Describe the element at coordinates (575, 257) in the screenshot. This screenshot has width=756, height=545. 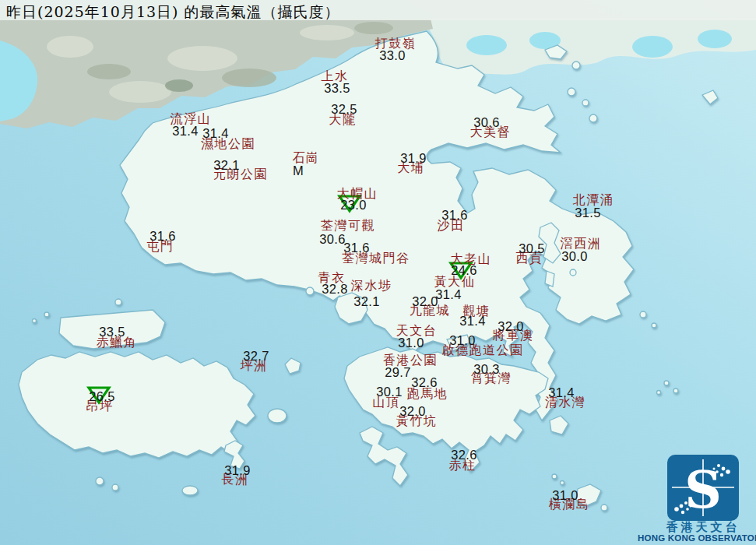
I see `station-value: 30.0` at that location.